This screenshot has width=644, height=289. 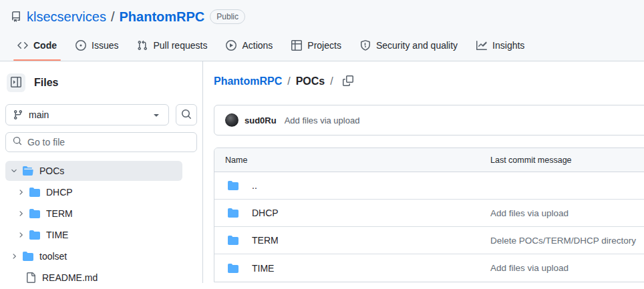 I want to click on files-panel-title: Files, so click(x=46, y=83).